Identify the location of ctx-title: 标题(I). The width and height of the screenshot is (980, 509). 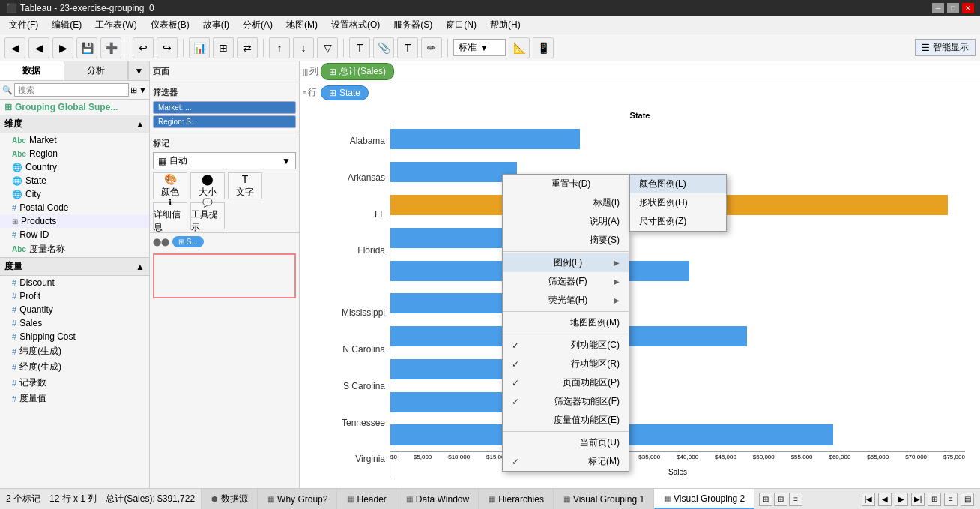
(566, 202).